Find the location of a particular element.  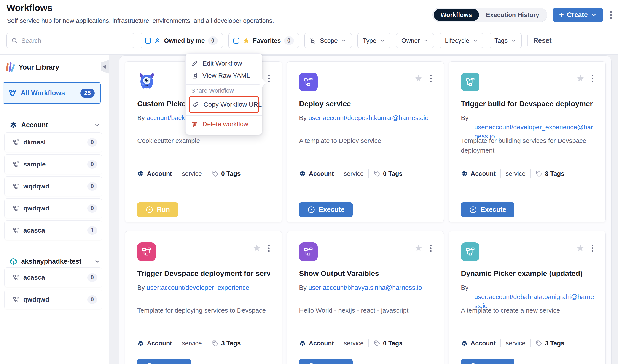

scope-dropdown: Scope is located at coordinates (328, 41).